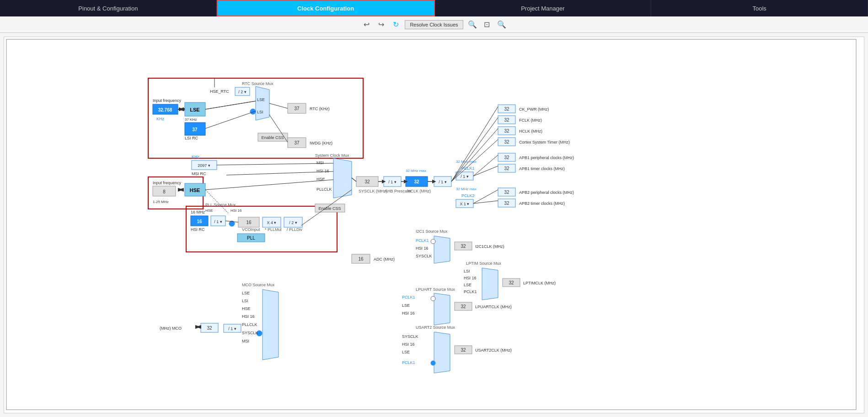 Image resolution: width=868 pixels, height=417 pixels. I want to click on hse-input-value: 8, so click(164, 192).